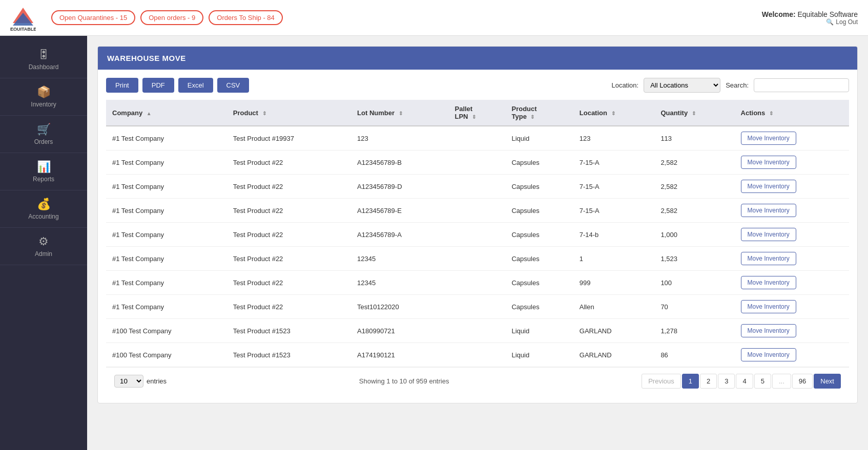 Image resolution: width=868 pixels, height=450 pixels. Describe the element at coordinates (779, 14) in the screenshot. I see `welcome-label: Welcome:` at that location.